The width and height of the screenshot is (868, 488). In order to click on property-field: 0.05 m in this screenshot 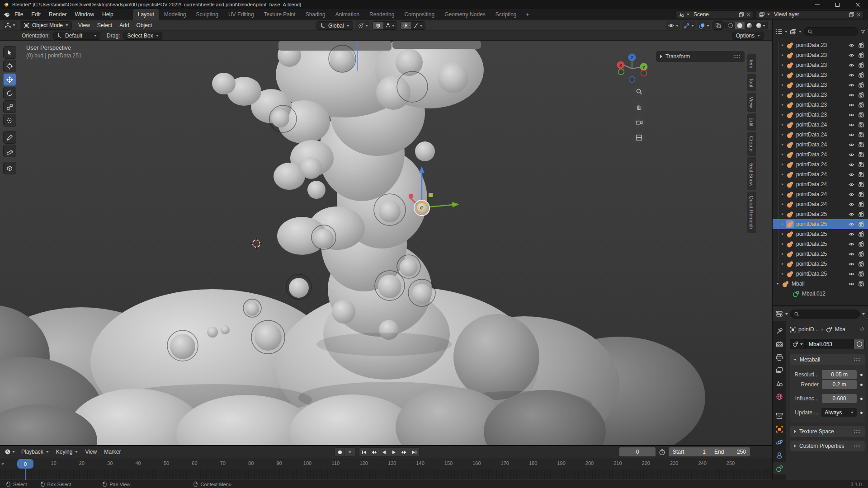, I will do `click(840, 375)`.